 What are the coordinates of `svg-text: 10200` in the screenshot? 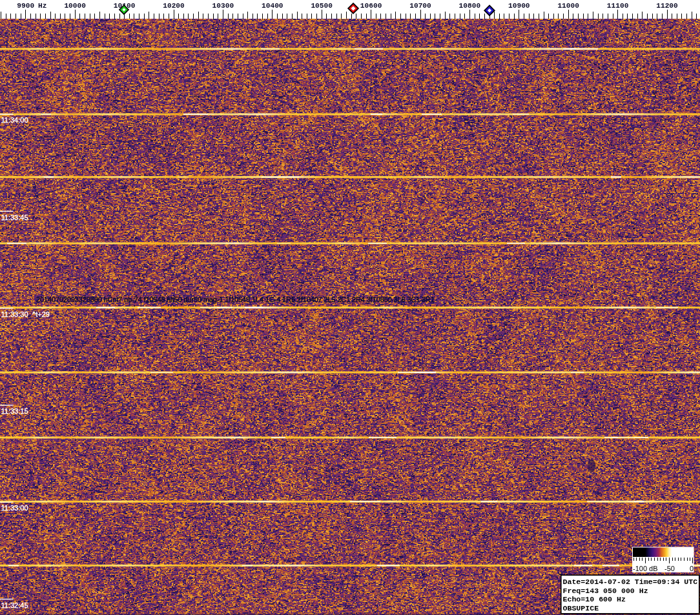 It's located at (174, 6).